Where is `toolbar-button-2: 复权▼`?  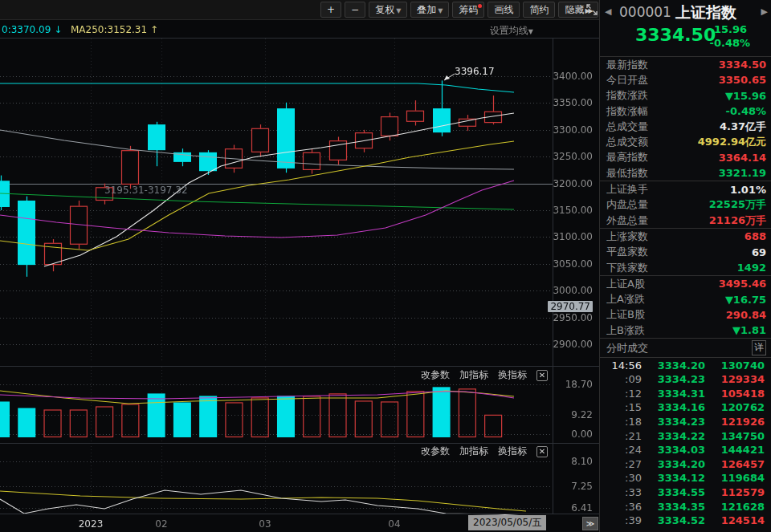
toolbar-button-2: 复权▼ is located at coordinates (388, 10).